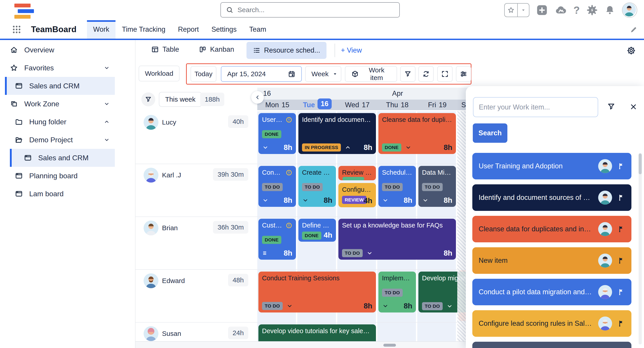 Image resolution: width=644 pixels, height=348 pixels. I want to click on task-card: Create use...TO DO8h, so click(317, 186).